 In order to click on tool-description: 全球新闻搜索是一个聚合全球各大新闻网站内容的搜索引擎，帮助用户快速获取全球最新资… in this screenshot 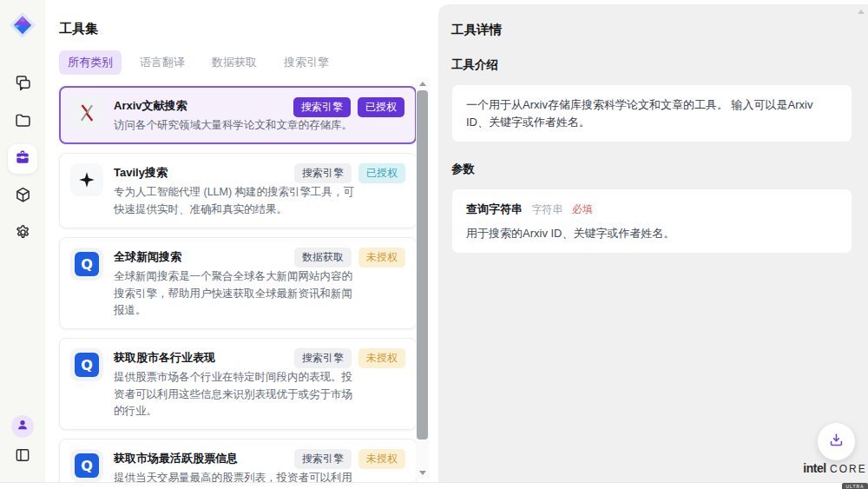, I will do `click(236, 294)`.